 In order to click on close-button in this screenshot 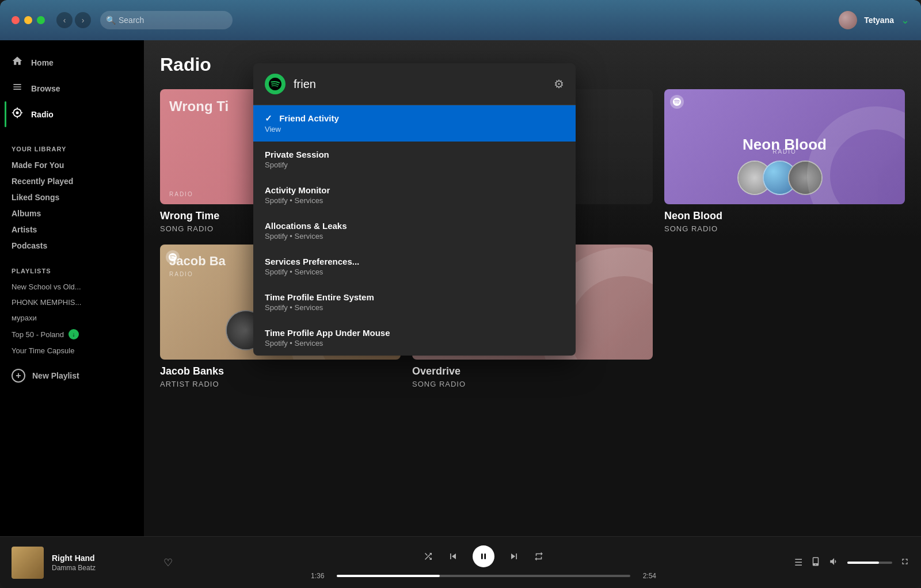, I will do `click(16, 20)`.